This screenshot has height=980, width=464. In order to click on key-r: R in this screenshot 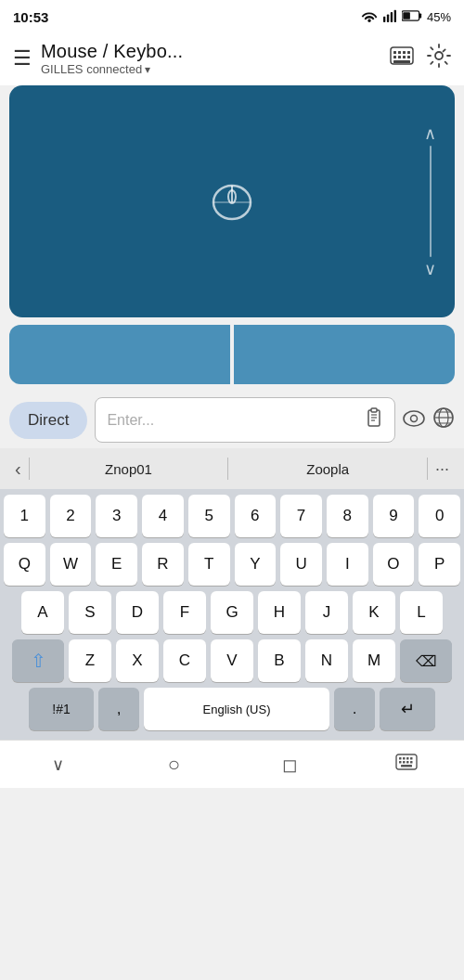, I will do `click(163, 564)`.